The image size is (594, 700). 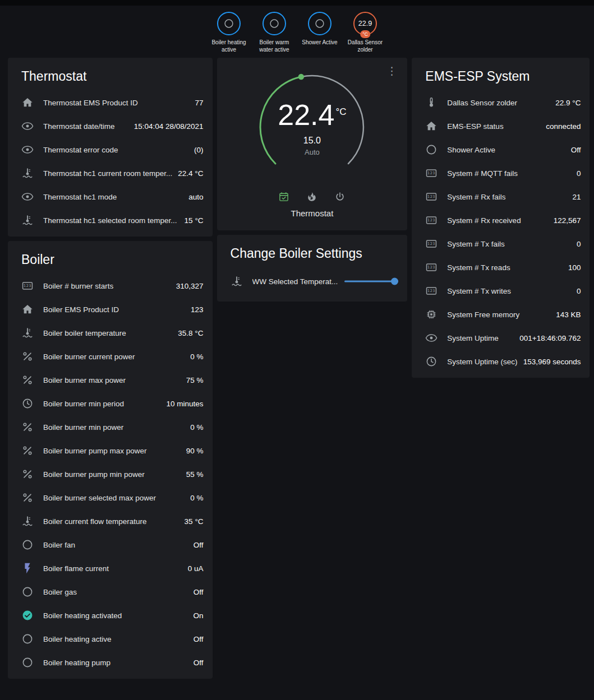 I want to click on entity-row: Thermostat date/time 15:04:04 28/08/2021, so click(x=110, y=126).